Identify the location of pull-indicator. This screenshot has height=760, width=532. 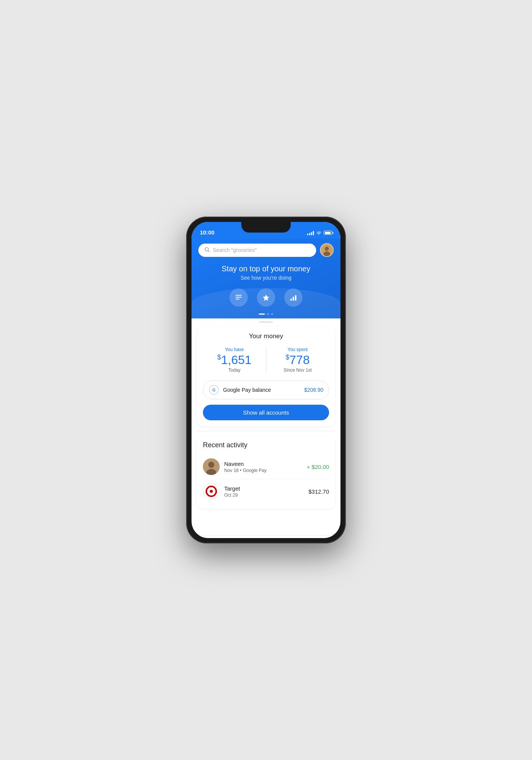
(266, 321).